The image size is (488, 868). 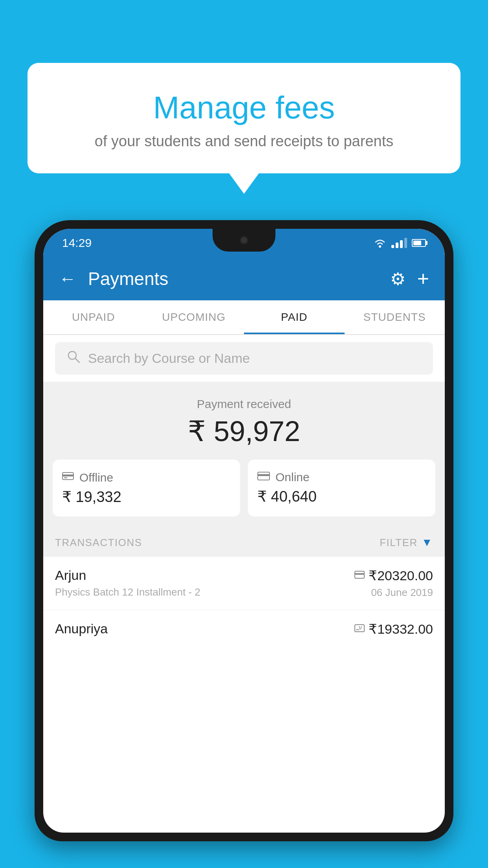 I want to click on transaction-name: Arjun, so click(x=205, y=576).